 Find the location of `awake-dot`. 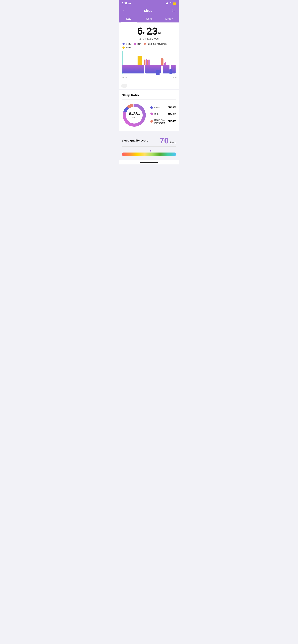

awake-dot is located at coordinates (124, 48).